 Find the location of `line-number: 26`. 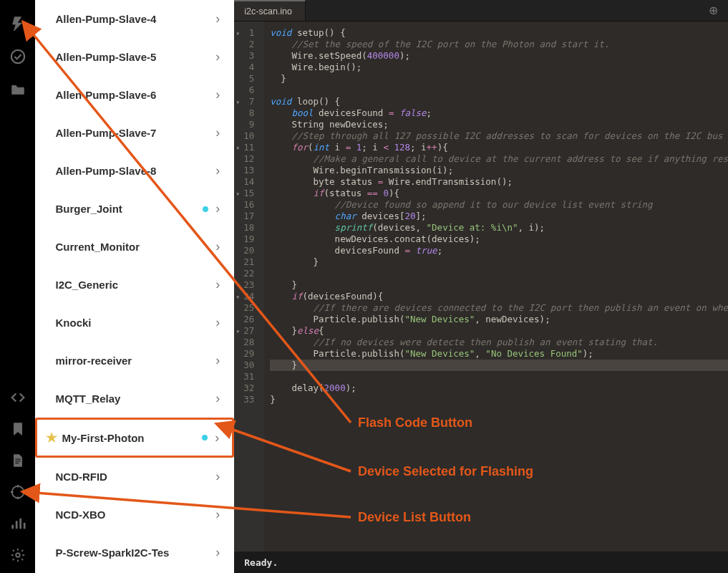

line-number: 26 is located at coordinates (246, 319).